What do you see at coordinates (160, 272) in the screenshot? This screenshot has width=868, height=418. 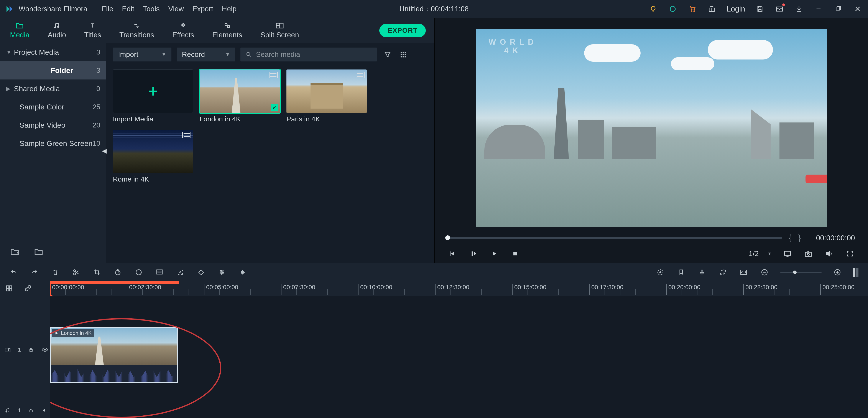 I see `green-screen-icon` at bounding box center [160, 272].